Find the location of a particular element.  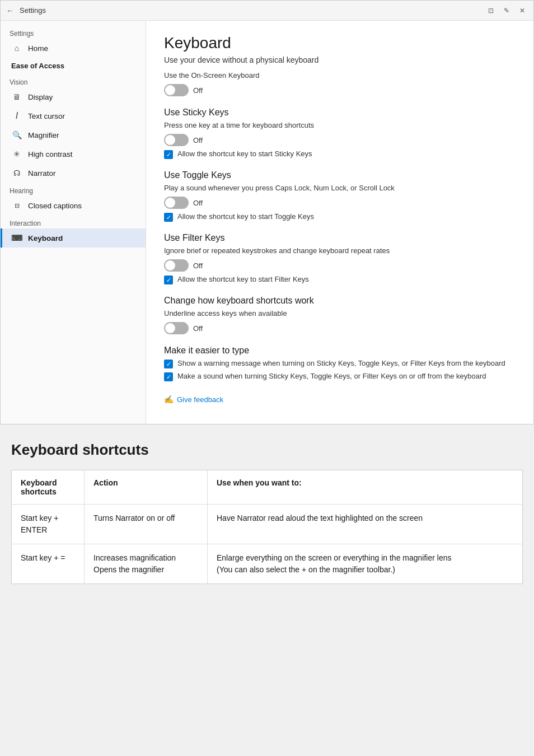

easier-type-checkbox2-label: Make a sound when turning Sticky Keys, T… is located at coordinates (332, 376).